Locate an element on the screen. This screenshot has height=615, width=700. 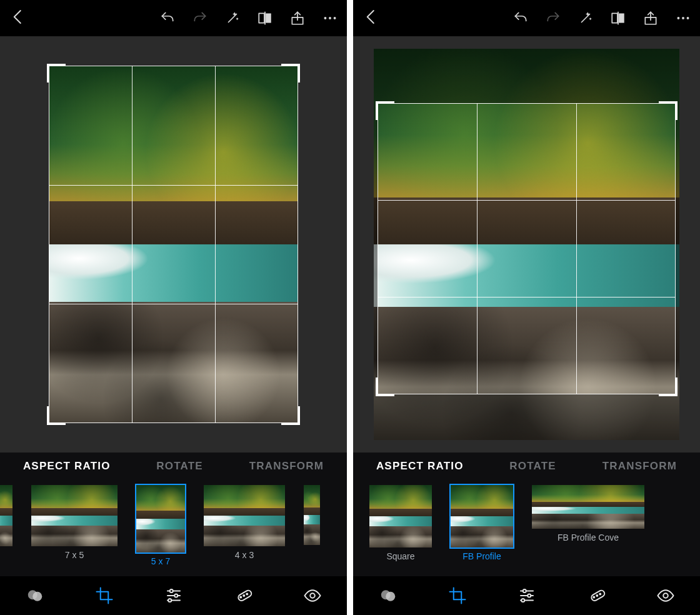
pane-divider is located at coordinates (350, 308).